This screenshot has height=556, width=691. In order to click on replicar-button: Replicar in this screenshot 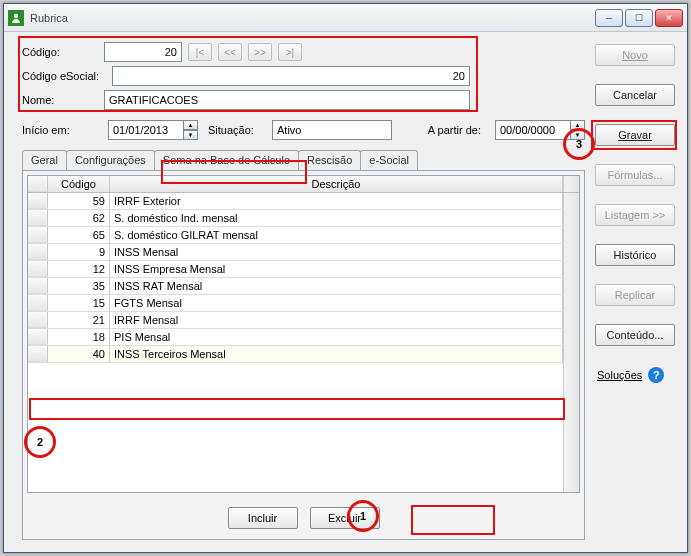, I will do `click(635, 295)`.